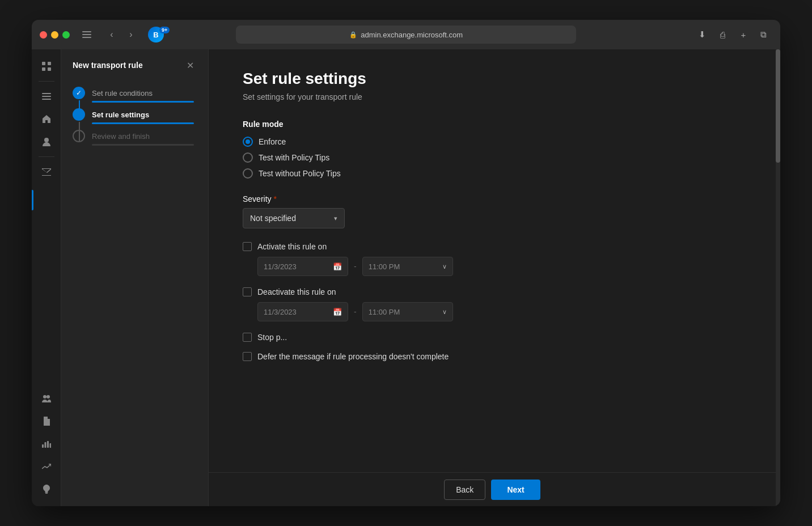 The width and height of the screenshot is (812, 526). I want to click on severity-value: Not specified, so click(273, 218).